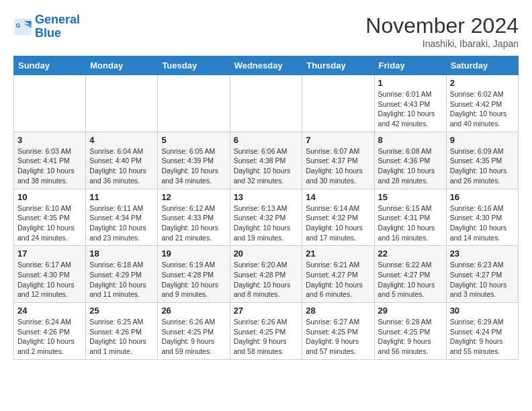 The width and height of the screenshot is (532, 411). I want to click on day-info: Sunrise: 6:17 AMSunset: 4:30 PMDaylight:…, so click(50, 279).